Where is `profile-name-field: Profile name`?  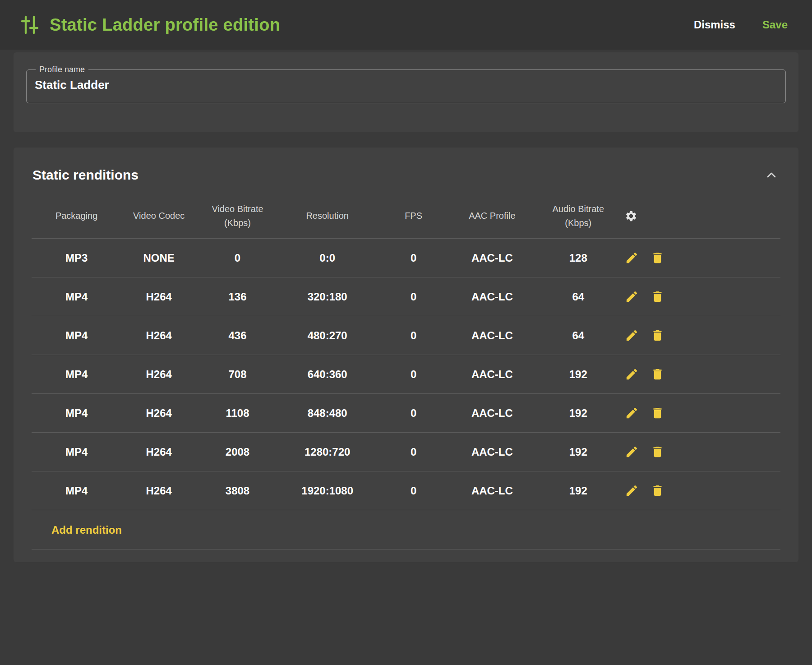
profile-name-field: Profile name is located at coordinates (406, 84).